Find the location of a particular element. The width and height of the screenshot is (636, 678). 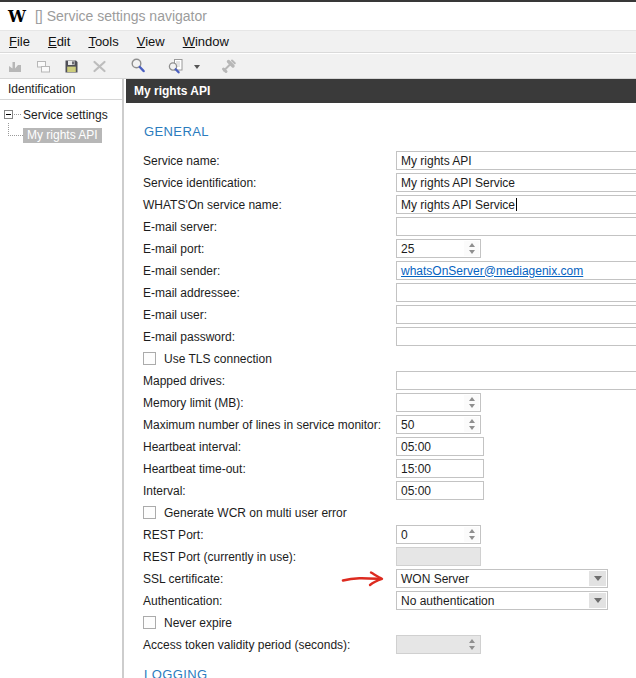

service-identification-field: My rights API Service is located at coordinates (516, 182).